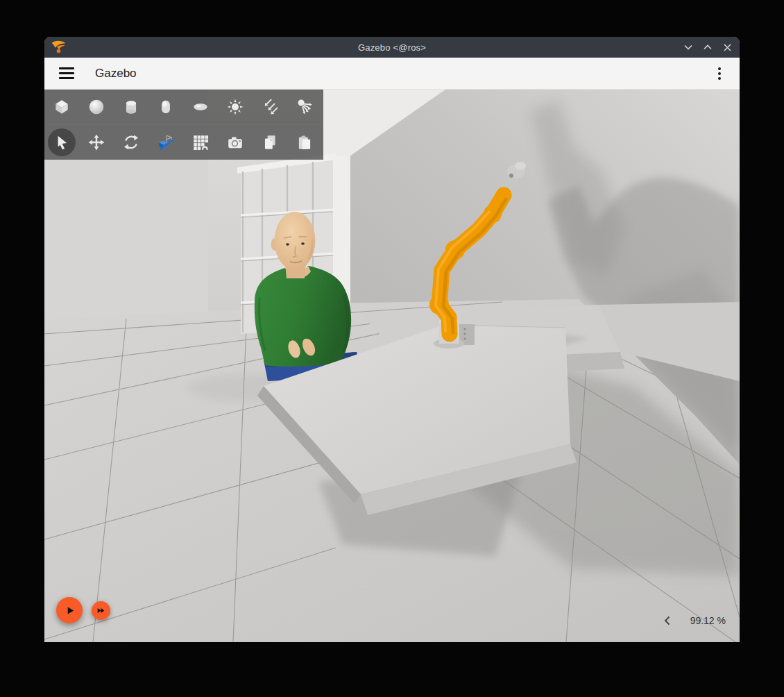 The width and height of the screenshot is (784, 697). What do you see at coordinates (62, 107) in the screenshot?
I see `box-icon` at bounding box center [62, 107].